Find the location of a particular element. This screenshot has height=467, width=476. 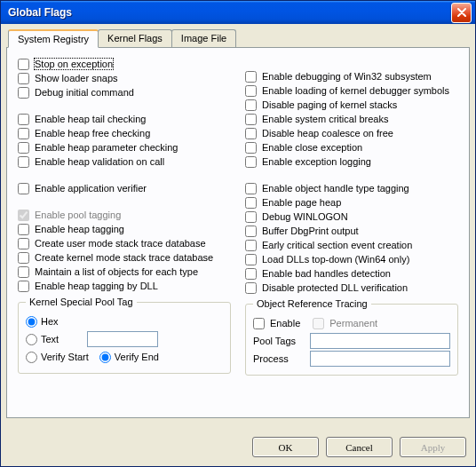

chk-heap-tail-checking: Enable heap tail checking is located at coordinates (124, 119).